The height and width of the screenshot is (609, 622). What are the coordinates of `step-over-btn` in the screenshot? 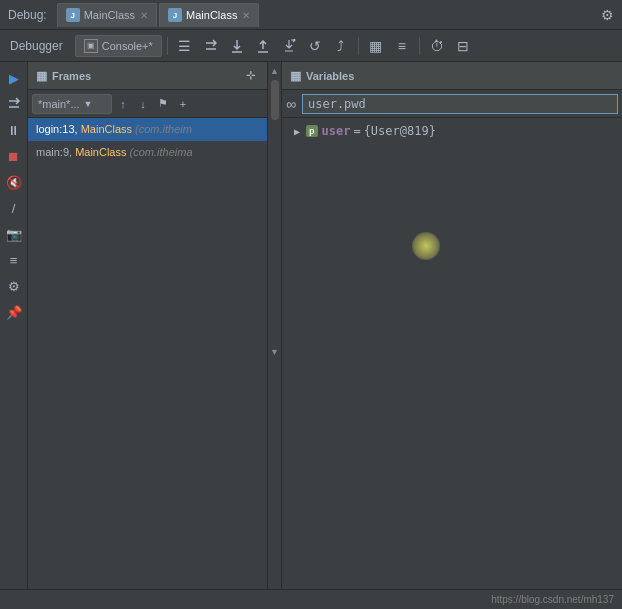 It's located at (211, 46).